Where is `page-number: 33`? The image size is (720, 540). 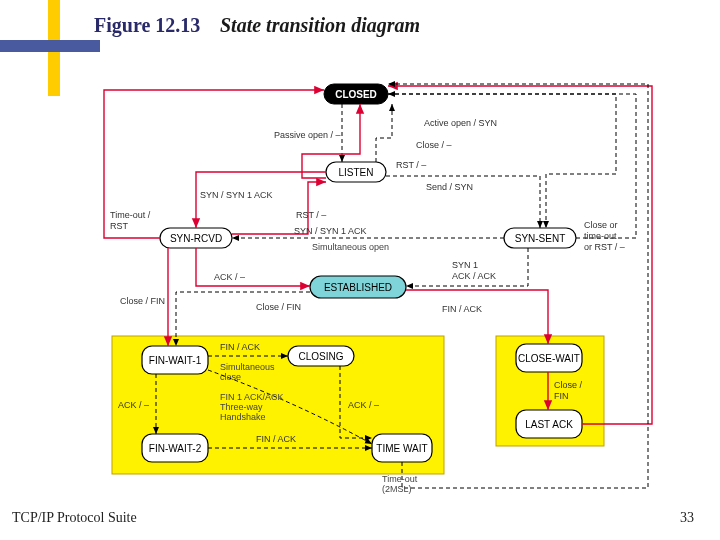 page-number: 33 is located at coordinates (687, 518).